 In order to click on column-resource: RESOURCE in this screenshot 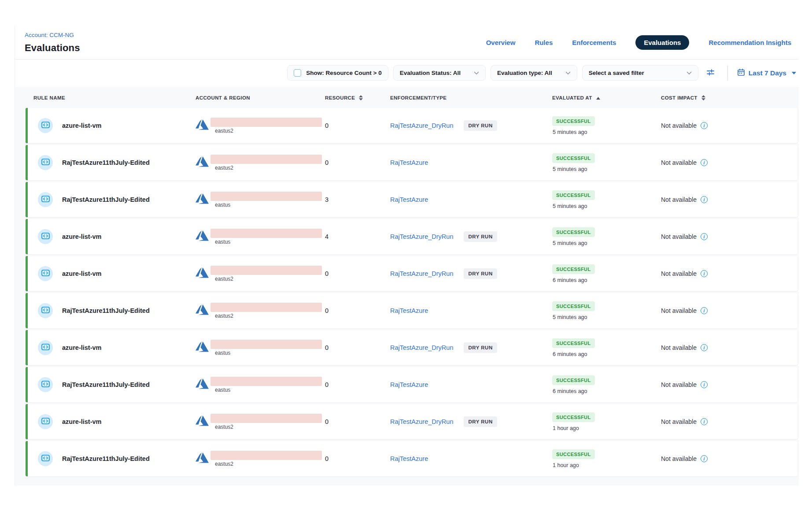, I will do `click(358, 98)`.